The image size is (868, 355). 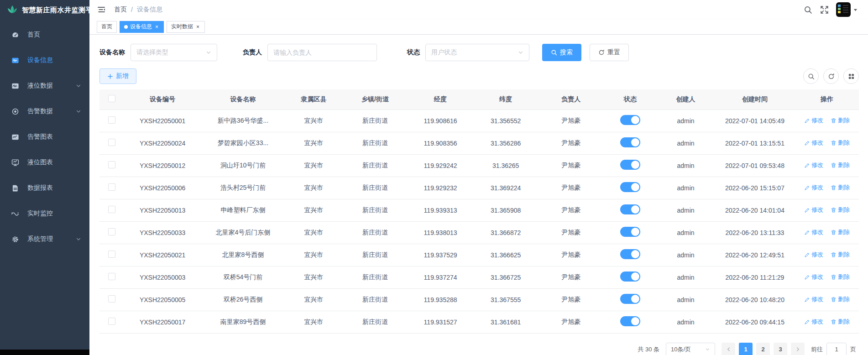 I want to click on status-select: 用户状态, so click(x=477, y=52).